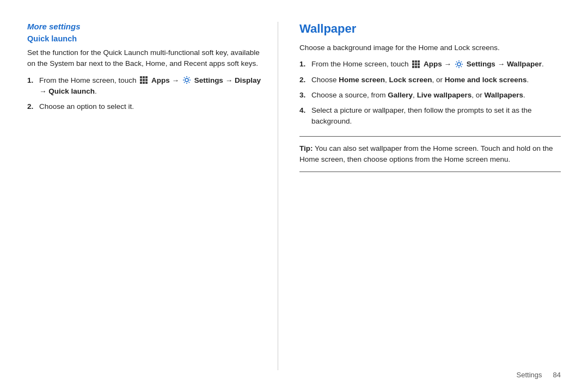 This screenshot has width=588, height=392. Describe the element at coordinates (430, 95) in the screenshot. I see `right-step-3: 3. Choose a source, from Gallery, Live w…` at that location.